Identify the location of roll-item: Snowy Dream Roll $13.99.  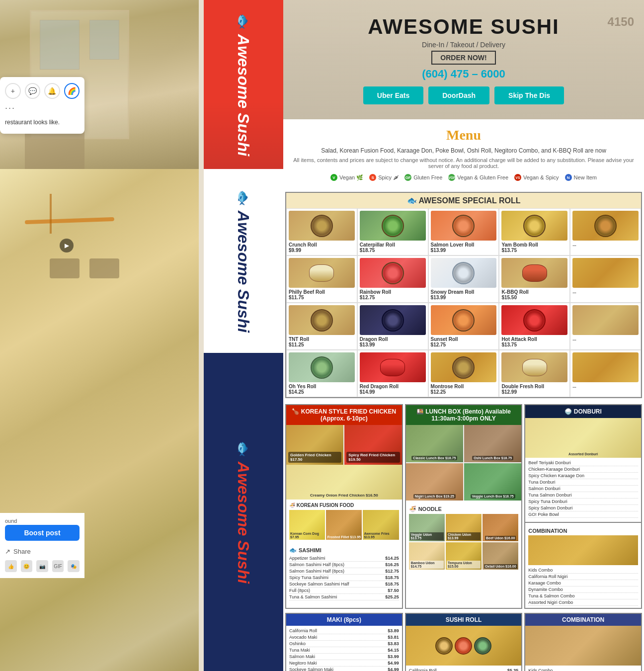
(464, 279).